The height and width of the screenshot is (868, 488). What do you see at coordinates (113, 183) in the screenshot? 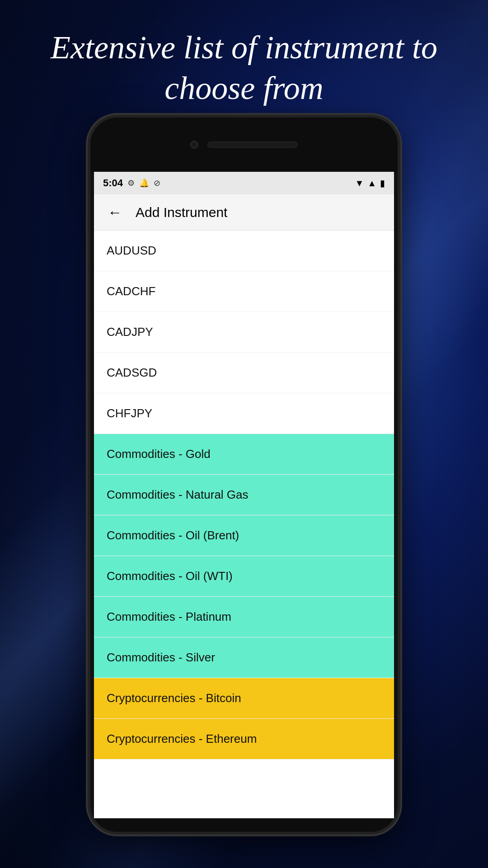
I see `status-time: 5:04` at bounding box center [113, 183].